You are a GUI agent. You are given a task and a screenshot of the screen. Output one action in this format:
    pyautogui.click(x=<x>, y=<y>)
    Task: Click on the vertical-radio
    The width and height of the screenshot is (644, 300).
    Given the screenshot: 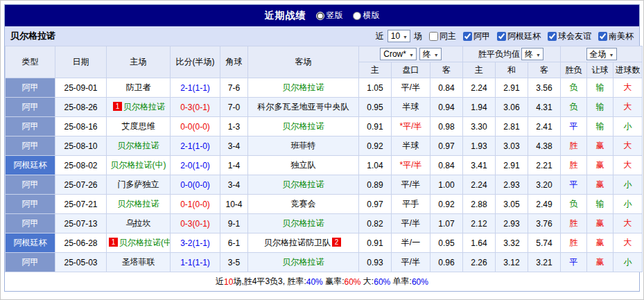 What is the action you would take?
    pyautogui.click(x=320, y=16)
    